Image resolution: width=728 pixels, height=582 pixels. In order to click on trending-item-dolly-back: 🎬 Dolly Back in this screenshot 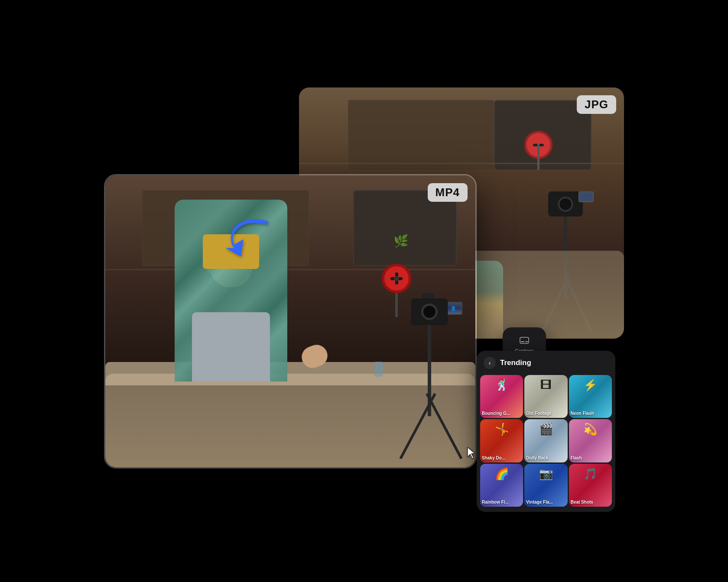, I will do `click(546, 441)`.